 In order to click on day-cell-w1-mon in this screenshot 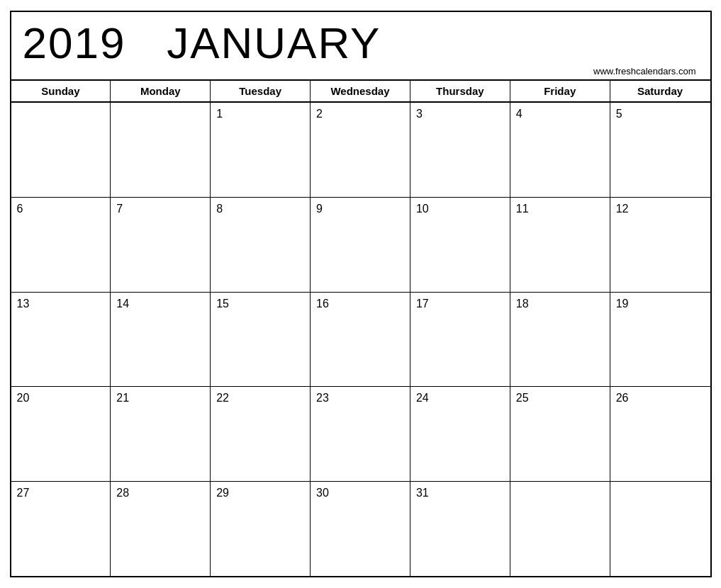, I will do `click(160, 150)`.